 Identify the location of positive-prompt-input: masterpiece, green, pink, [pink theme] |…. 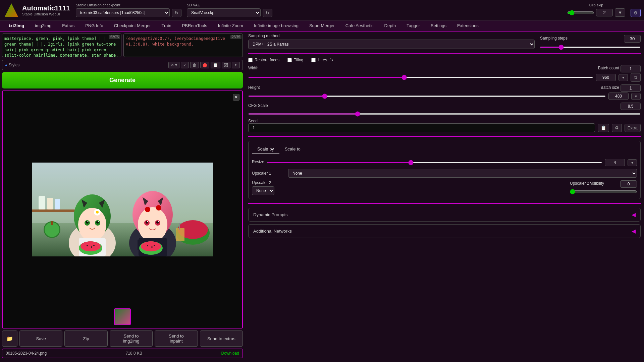
(62, 45).